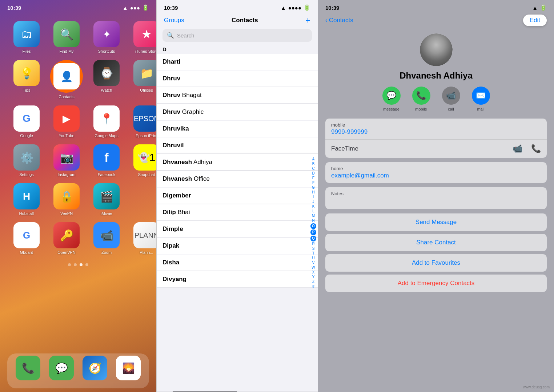 The image size is (554, 392). I want to click on openvpn-label: OpenVPN, so click(67, 252).